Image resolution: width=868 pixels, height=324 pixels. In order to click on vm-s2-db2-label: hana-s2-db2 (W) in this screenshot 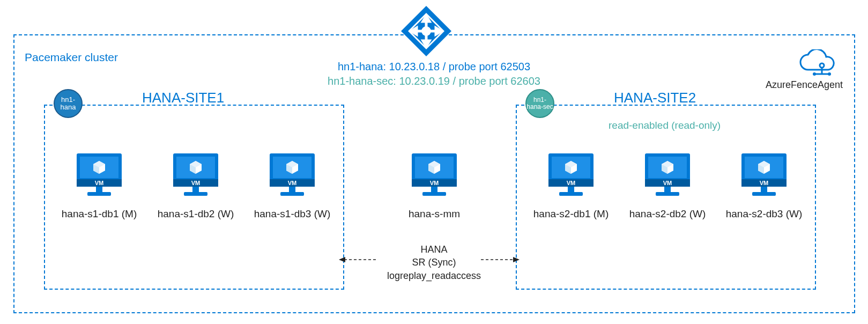, I will do `click(667, 214)`.